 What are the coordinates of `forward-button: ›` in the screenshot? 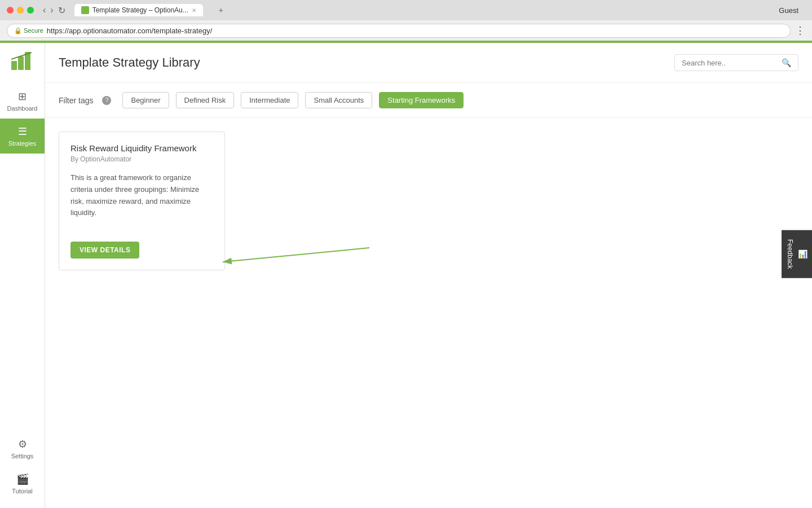 It's located at (52, 10).